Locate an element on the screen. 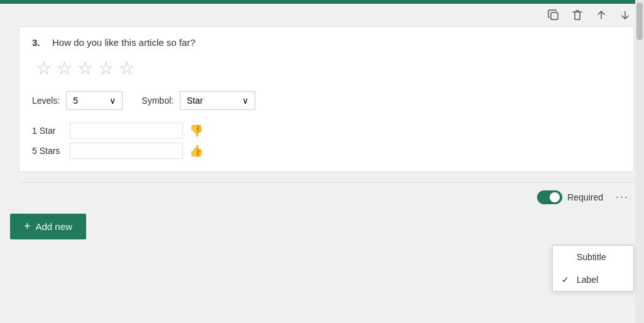  levels-value: 5 is located at coordinates (75, 101).